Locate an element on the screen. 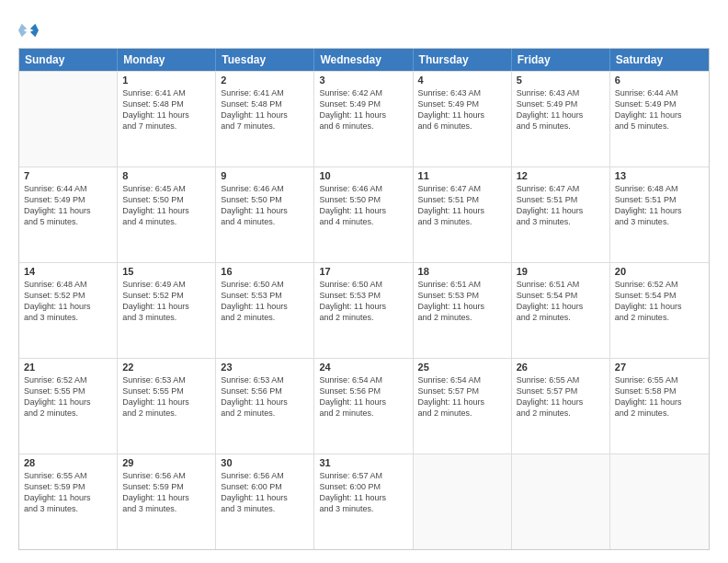 This screenshot has height=563, width=728. header-day-saturday: Saturday is located at coordinates (660, 60).